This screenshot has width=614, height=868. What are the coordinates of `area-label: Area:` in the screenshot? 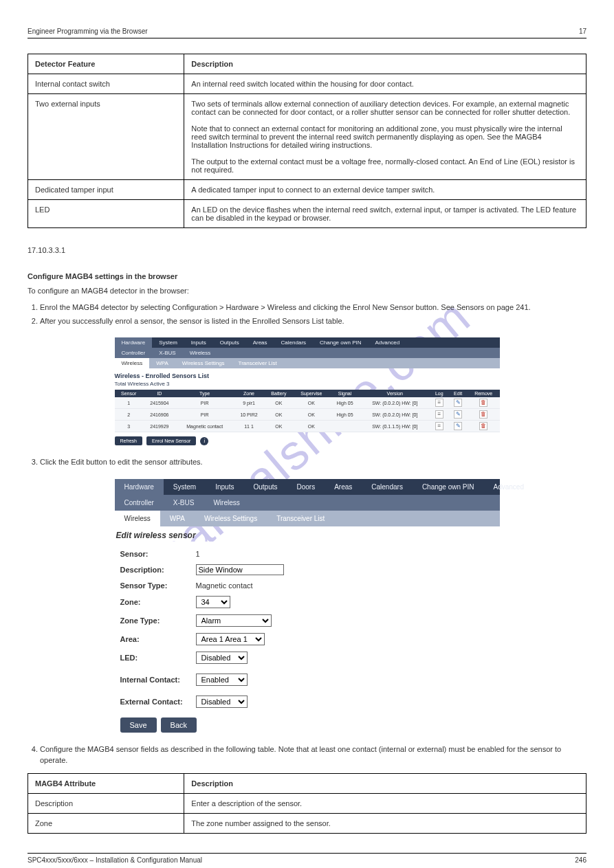 It's located at (158, 639).